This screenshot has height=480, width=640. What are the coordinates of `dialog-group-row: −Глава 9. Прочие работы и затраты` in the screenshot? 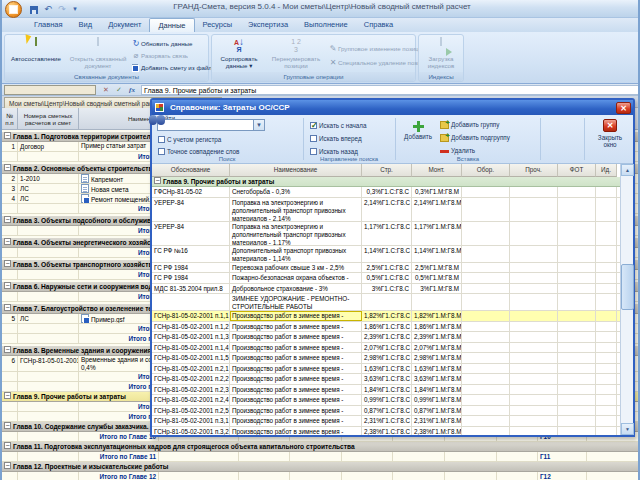 It's located at (386, 182).